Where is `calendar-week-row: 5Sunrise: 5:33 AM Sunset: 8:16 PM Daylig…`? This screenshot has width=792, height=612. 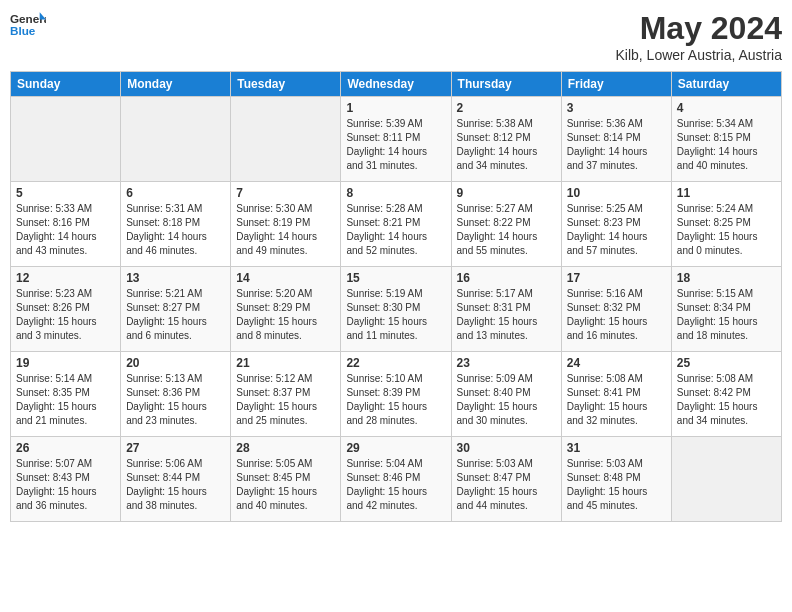
calendar-week-row: 5Sunrise: 5:33 AM Sunset: 8:16 PM Daylig… is located at coordinates (396, 224).